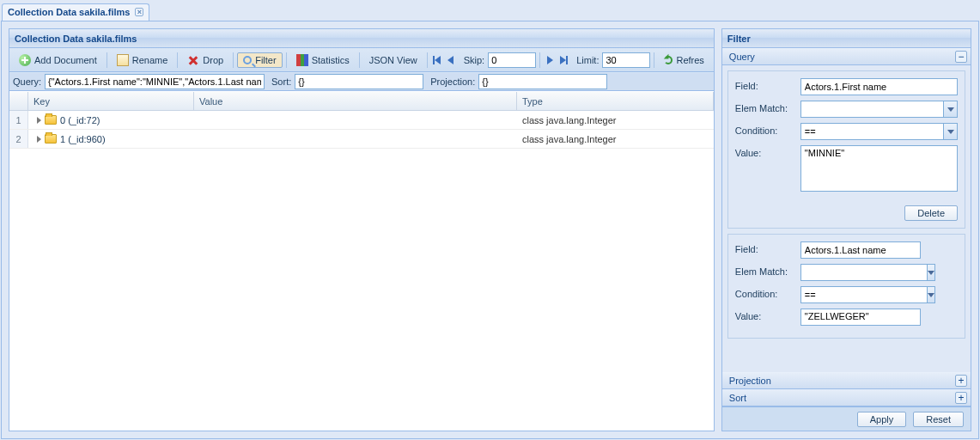 This screenshot has height=440, width=980. What do you see at coordinates (19, 101) in the screenshot?
I see `row-number-header` at bounding box center [19, 101].